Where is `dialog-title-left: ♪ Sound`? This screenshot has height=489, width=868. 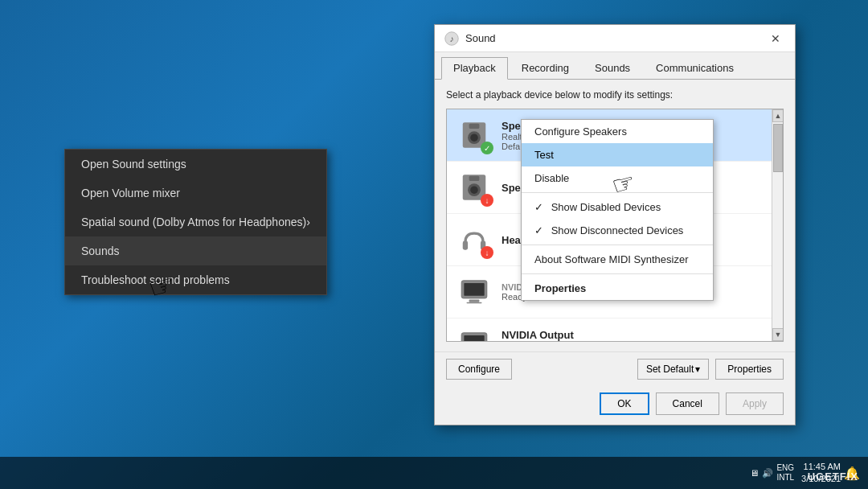 dialog-title-left: ♪ Sound is located at coordinates (470, 39).